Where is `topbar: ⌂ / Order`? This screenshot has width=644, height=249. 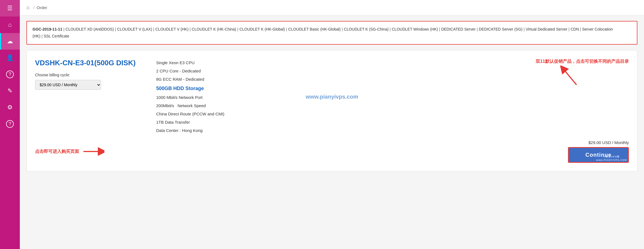
topbar: ⌂ / Order is located at coordinates (332, 8).